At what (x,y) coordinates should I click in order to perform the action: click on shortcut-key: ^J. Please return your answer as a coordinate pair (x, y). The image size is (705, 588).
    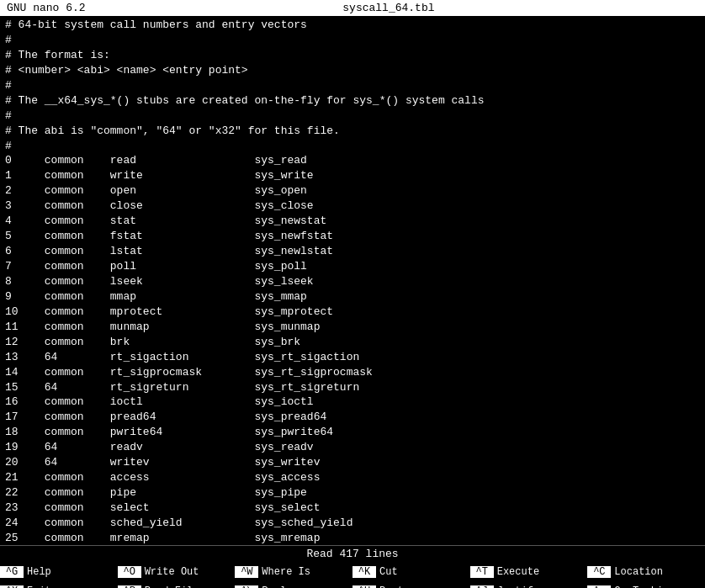
    Looking at the image, I should click on (482, 587).